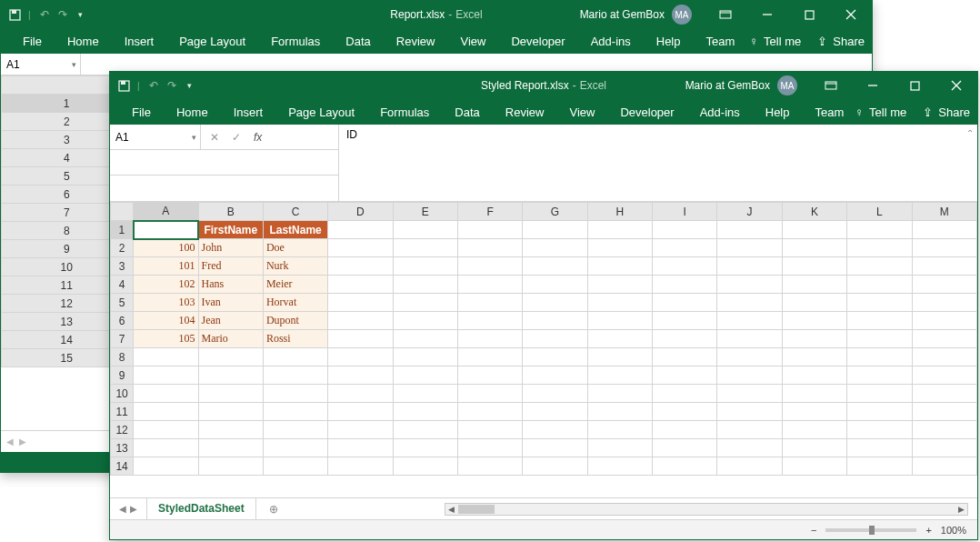 The width and height of the screenshot is (980, 542). I want to click on tab-addins: Add-ins, so click(611, 41).